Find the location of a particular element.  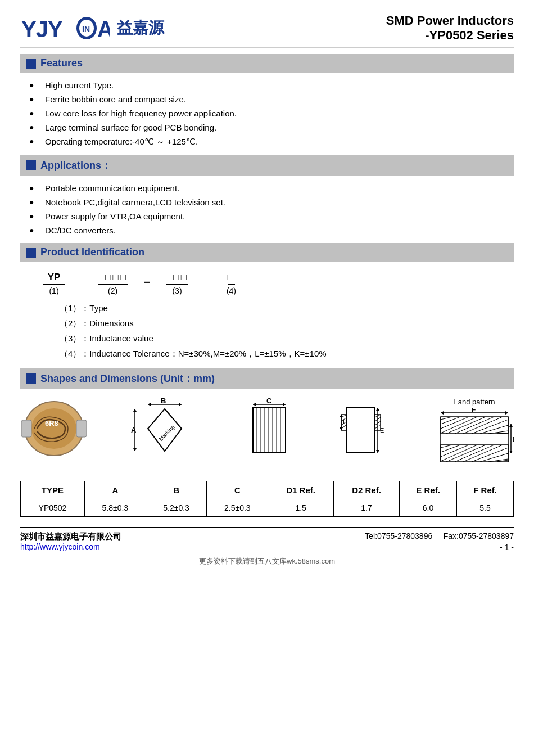

shapes-header: Shapes and Dimensions (Unit：mm) is located at coordinates (267, 379).